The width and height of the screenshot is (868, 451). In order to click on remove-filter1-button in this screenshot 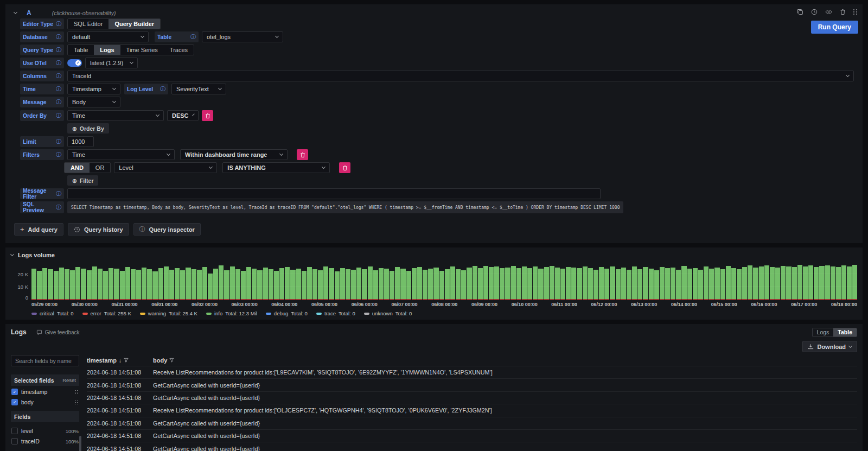, I will do `click(303, 155)`.